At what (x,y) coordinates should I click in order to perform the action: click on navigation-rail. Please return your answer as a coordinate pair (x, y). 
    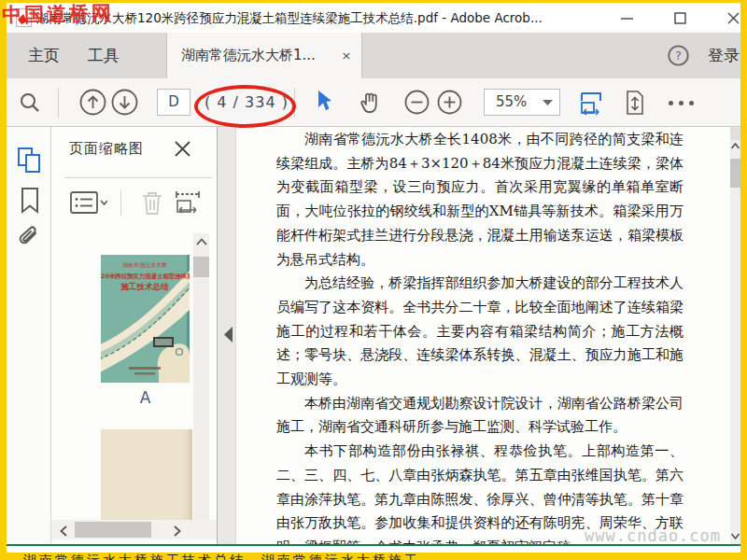
    Looking at the image, I should click on (29, 336).